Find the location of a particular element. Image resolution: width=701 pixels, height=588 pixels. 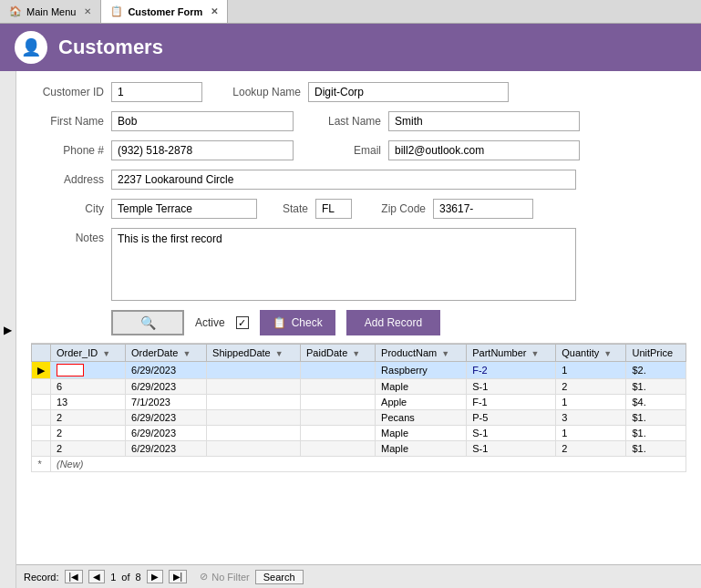

col-product-name: ProductNam ▼ is located at coordinates (421, 354).